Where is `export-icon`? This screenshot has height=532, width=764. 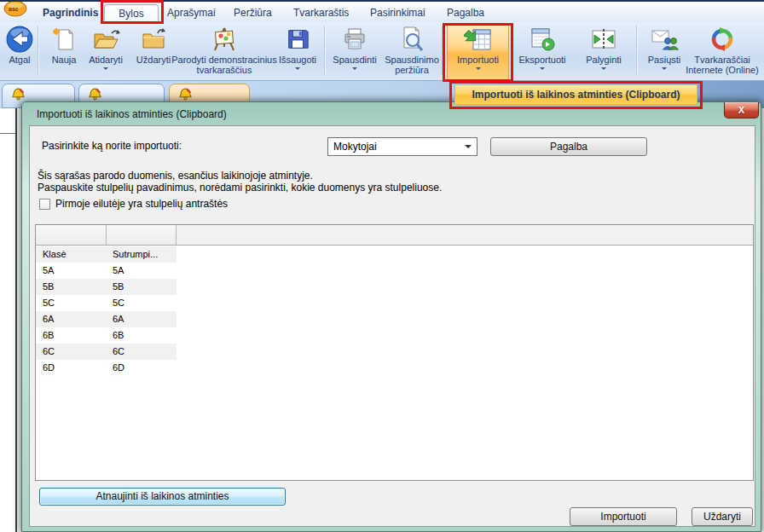 export-icon is located at coordinates (542, 39).